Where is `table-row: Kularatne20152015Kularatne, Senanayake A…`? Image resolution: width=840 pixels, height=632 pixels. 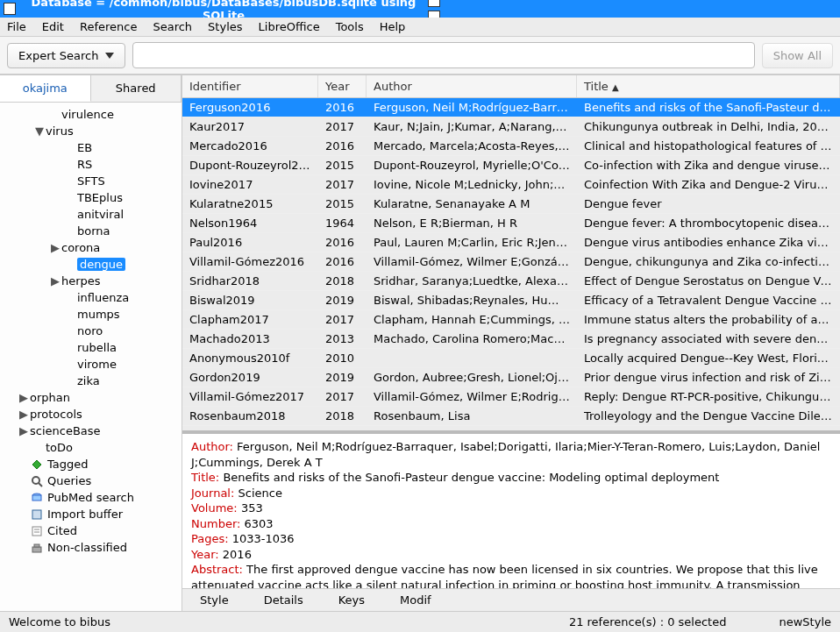
table-row: Kularatne20152015Kularatne, Senanayake A… is located at coordinates (511, 204).